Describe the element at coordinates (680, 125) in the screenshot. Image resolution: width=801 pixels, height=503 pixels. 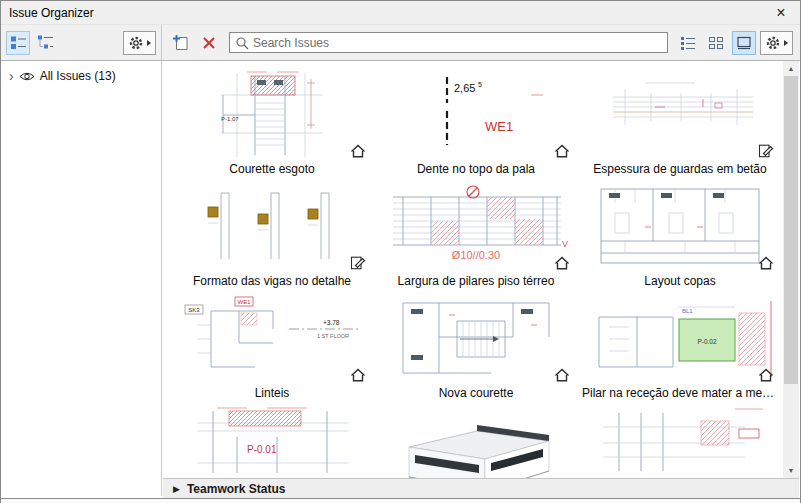
I see `issue-card: Espessura de guardas em betão` at that location.